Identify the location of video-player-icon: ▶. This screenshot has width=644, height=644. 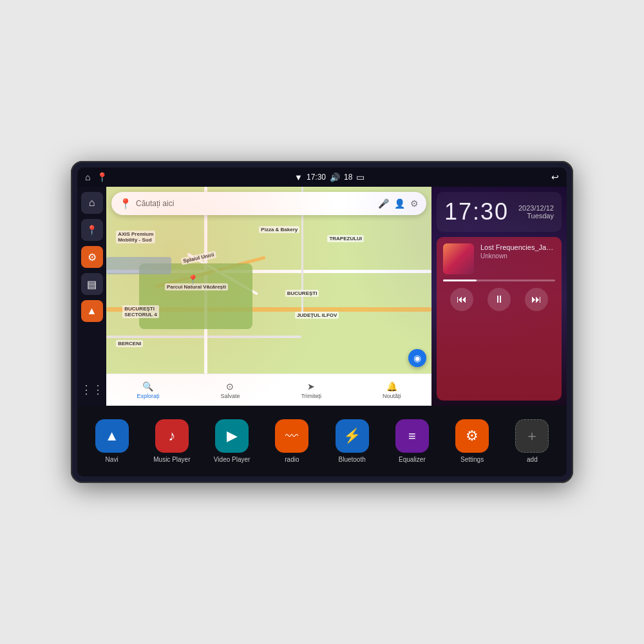
(232, 436).